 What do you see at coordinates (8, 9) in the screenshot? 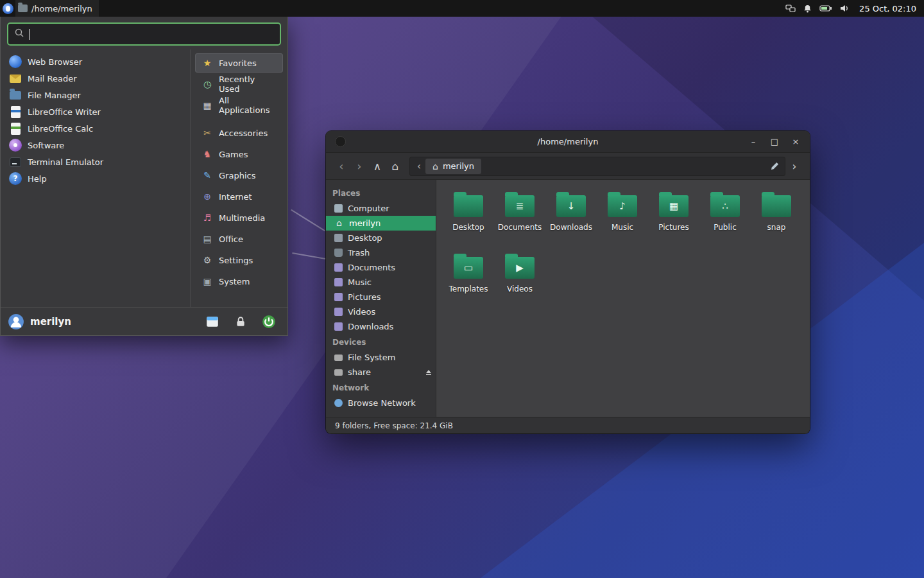
I see `whisker-menu-icon` at bounding box center [8, 9].